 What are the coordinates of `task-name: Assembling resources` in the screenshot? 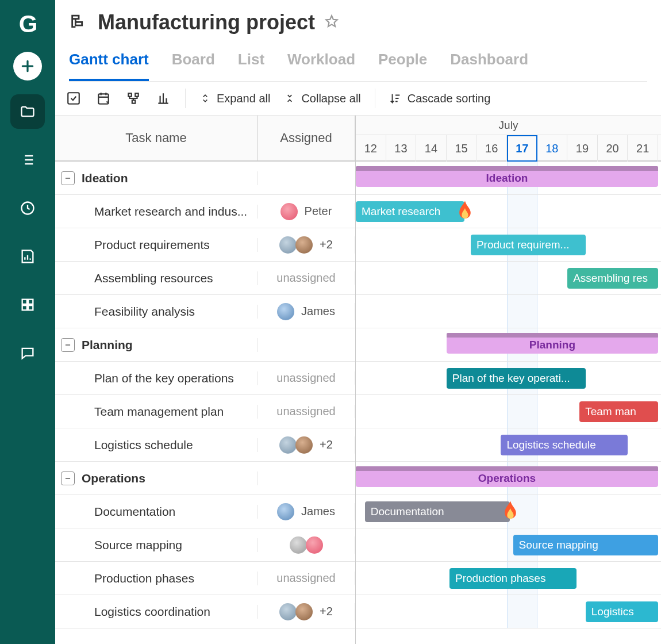 It's located at (137, 278).